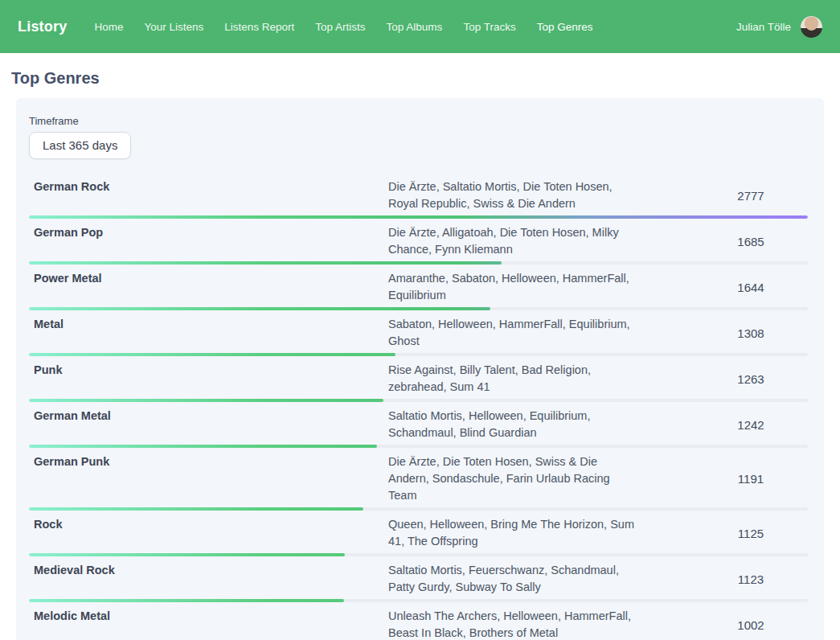 The width and height of the screenshot is (840, 640). I want to click on genre-name: Medieval Rock, so click(209, 571).